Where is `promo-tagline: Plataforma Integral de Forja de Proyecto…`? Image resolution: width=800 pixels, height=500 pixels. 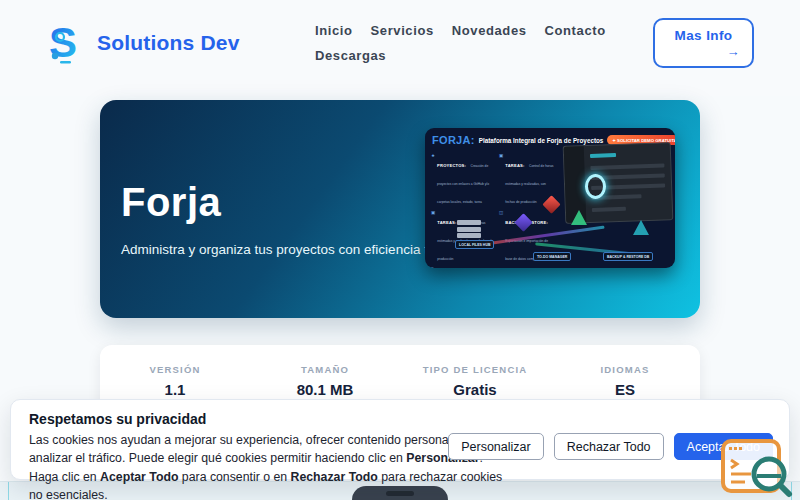
promo-tagline: Plataforma Integral de Forja de Proyecto… is located at coordinates (542, 140).